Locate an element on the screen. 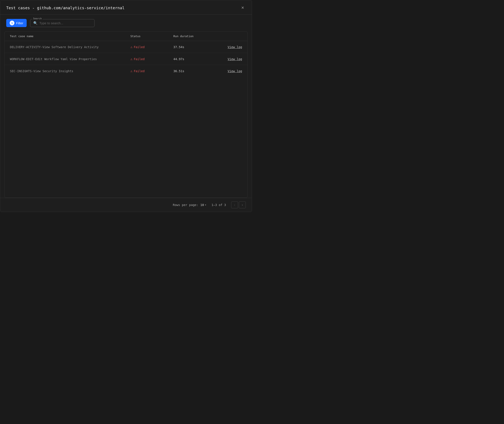  rows-per-page-select: 10 ▾ is located at coordinates (203, 205).